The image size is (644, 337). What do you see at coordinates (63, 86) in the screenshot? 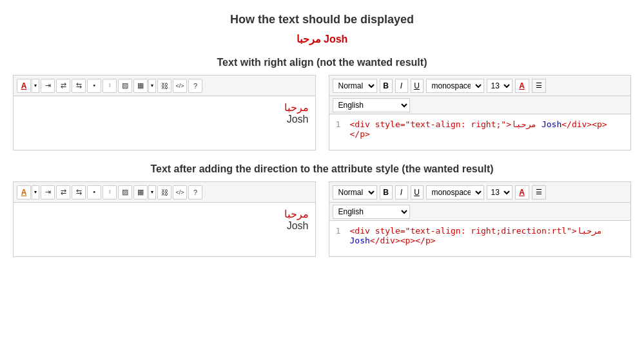
I see `align-center-button: ⇄` at bounding box center [63, 86].